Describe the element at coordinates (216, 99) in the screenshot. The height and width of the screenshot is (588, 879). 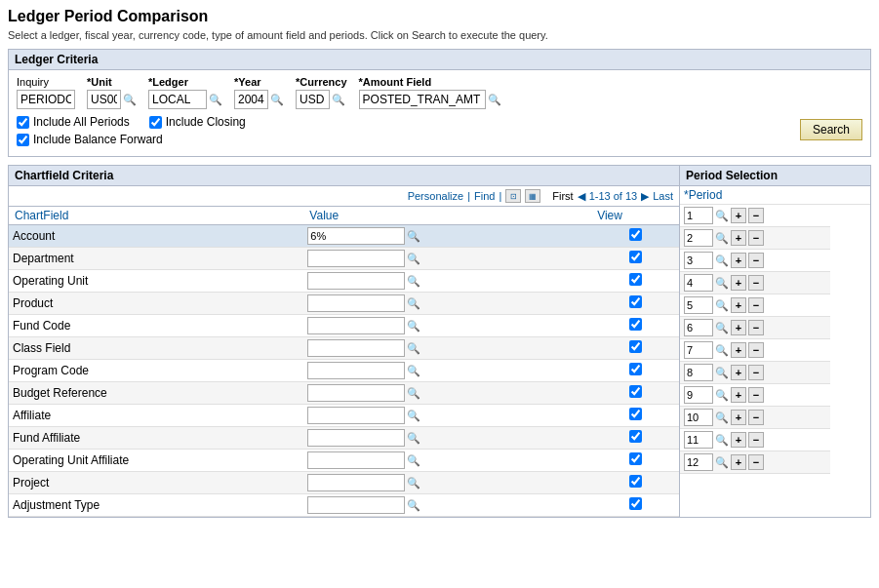
I see `ledger-lookup-icon` at that location.